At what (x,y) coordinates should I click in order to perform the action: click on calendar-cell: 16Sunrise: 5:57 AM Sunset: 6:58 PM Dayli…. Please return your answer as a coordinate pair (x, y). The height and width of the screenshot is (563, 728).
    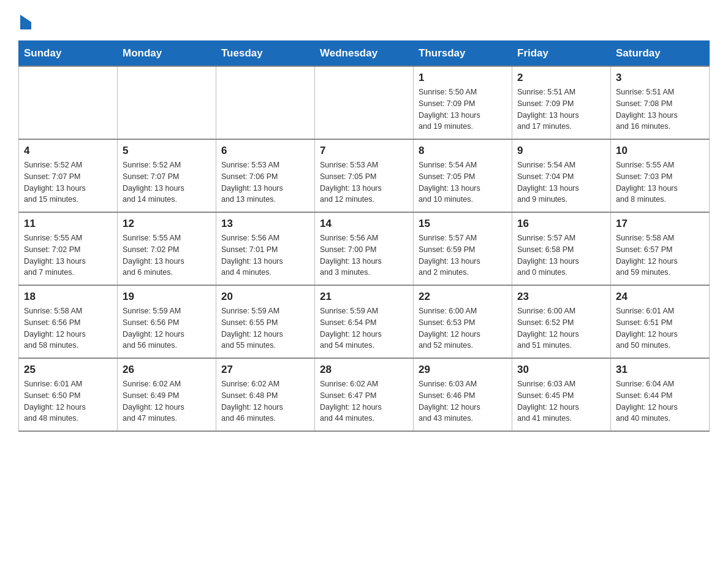
    Looking at the image, I should click on (561, 249).